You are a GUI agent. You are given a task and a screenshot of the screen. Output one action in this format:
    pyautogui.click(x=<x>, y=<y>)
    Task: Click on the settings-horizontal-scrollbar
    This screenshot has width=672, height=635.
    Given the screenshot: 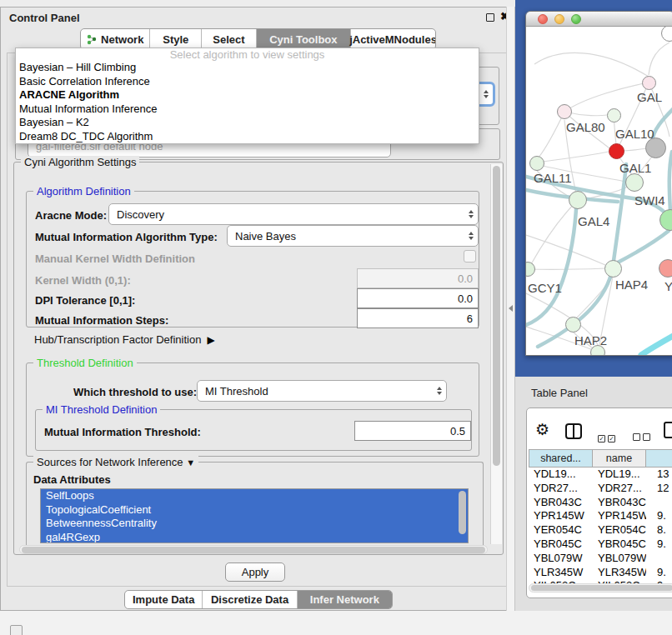 What is the action you would take?
    pyautogui.click(x=253, y=550)
    